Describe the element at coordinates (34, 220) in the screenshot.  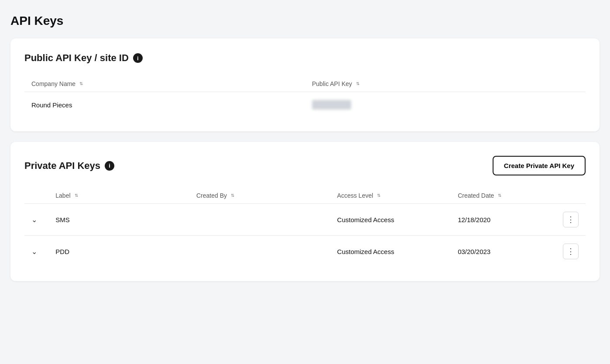
I see `chevron-down-icon-sms: ⌄` at that location.